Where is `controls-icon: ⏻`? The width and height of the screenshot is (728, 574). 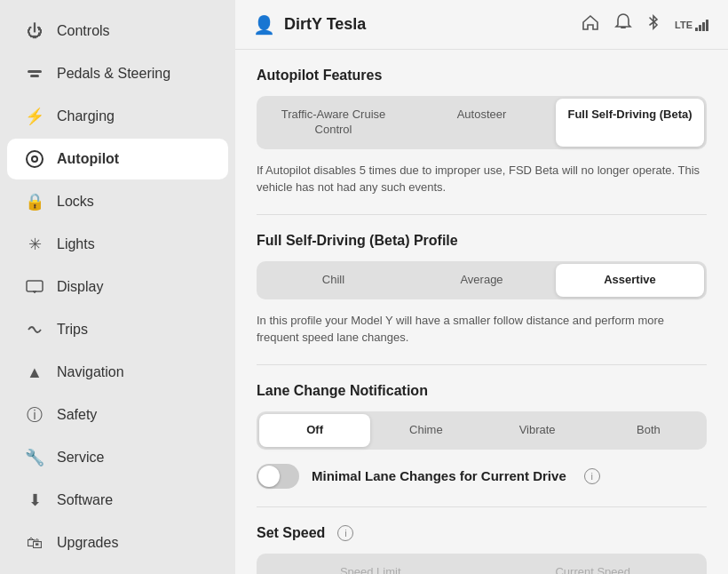
controls-icon: ⏻ is located at coordinates (35, 31).